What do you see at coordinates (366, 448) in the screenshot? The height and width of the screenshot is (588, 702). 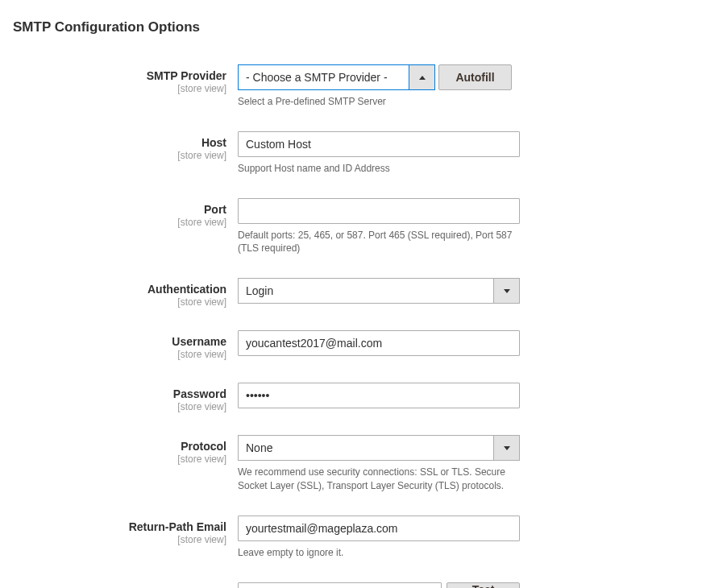 I see `protocol-value: None` at bounding box center [366, 448].